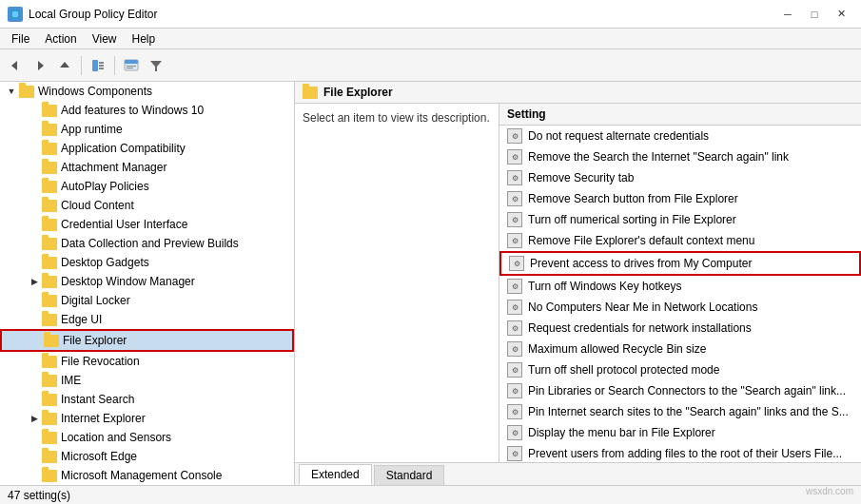  What do you see at coordinates (634, 199) in the screenshot?
I see `settings-label-3: Remove Search button from File Explorer` at bounding box center [634, 199].